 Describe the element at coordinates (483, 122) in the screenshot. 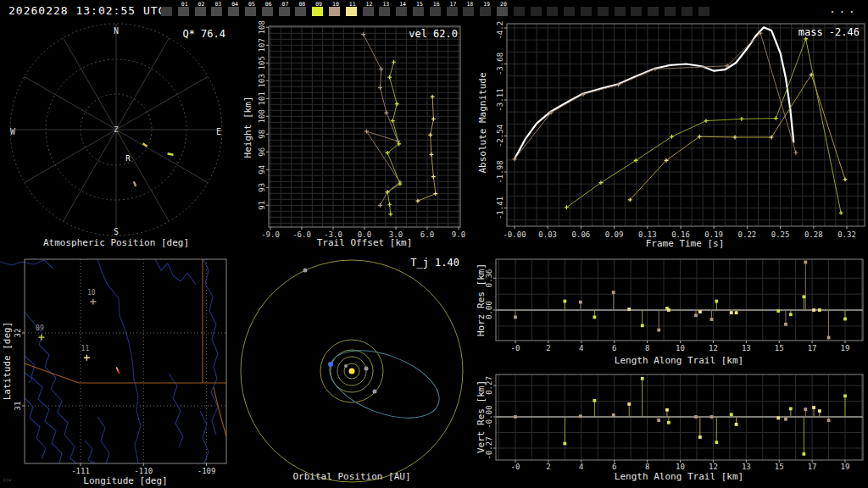

I see `magnitude-y-axis-title: Absolute Magnitude` at that location.